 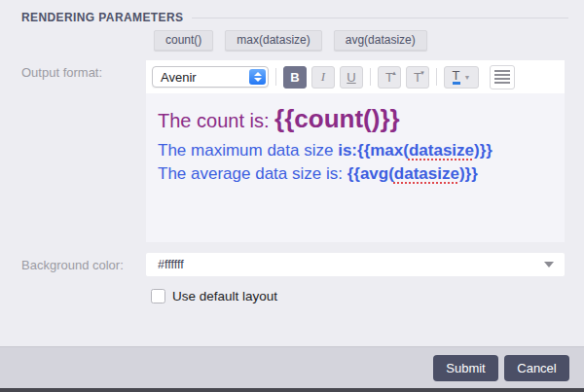 I want to click on font-family-select: Avenir, so click(x=210, y=77).